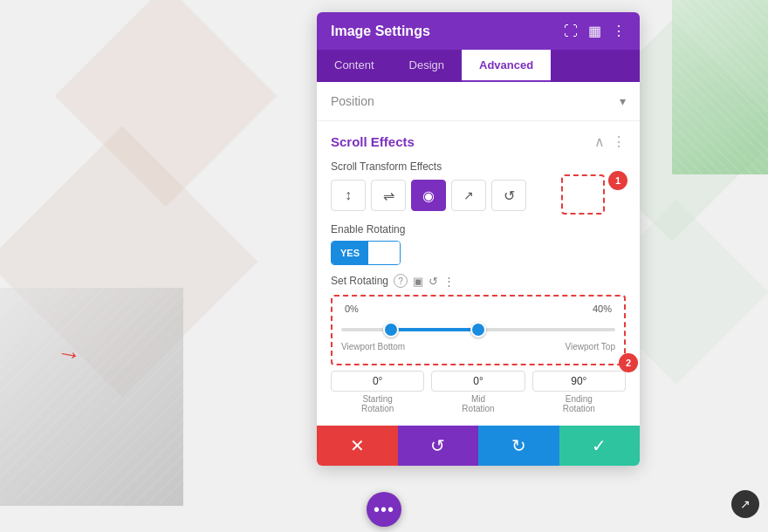  What do you see at coordinates (478, 330) in the screenshot?
I see `slider-track-area` at bounding box center [478, 330].